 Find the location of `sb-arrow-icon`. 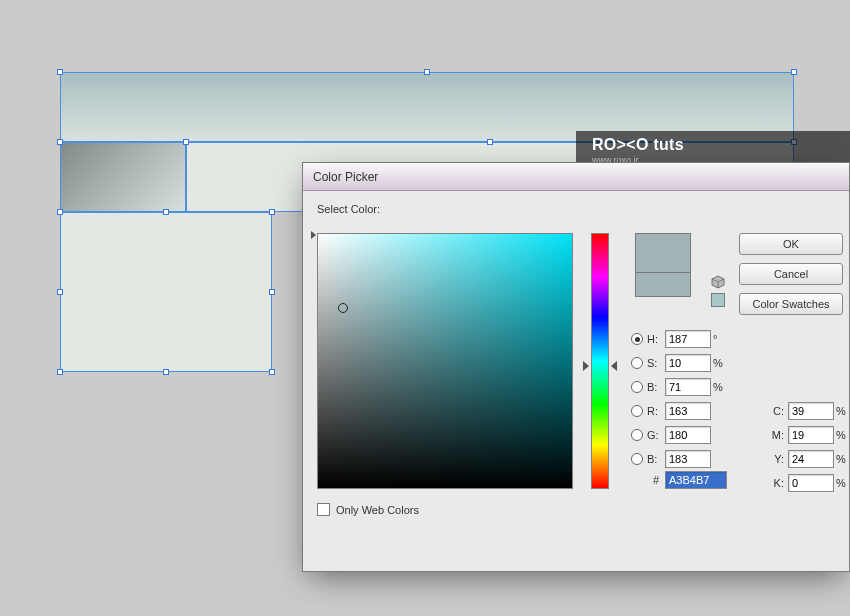

sb-arrow-icon is located at coordinates (314, 235).